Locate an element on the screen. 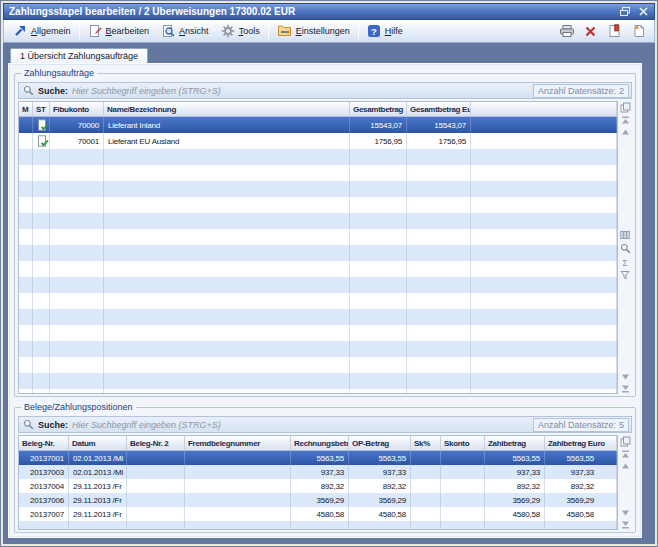  position-row: 2013700729.11.2013 /Fr4580,584580,584580… is located at coordinates (318, 514).